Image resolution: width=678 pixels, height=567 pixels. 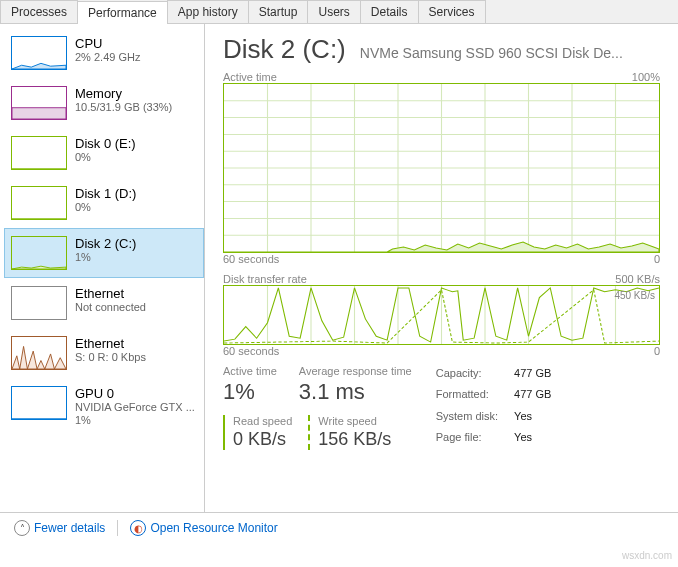 I want to click on prop-key: Page file:, so click(x=467, y=440).